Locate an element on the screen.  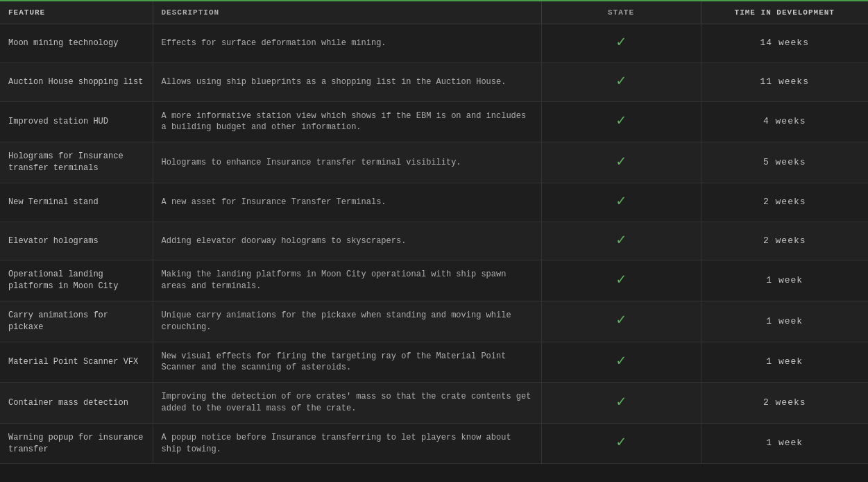
cell-description: Improving the detection of ore crates' m… is located at coordinates (347, 403).